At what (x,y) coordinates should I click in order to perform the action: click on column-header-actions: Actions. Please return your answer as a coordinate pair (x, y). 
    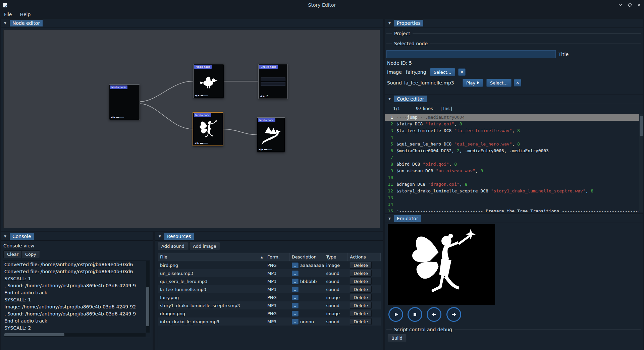
    Looking at the image, I should click on (364, 257).